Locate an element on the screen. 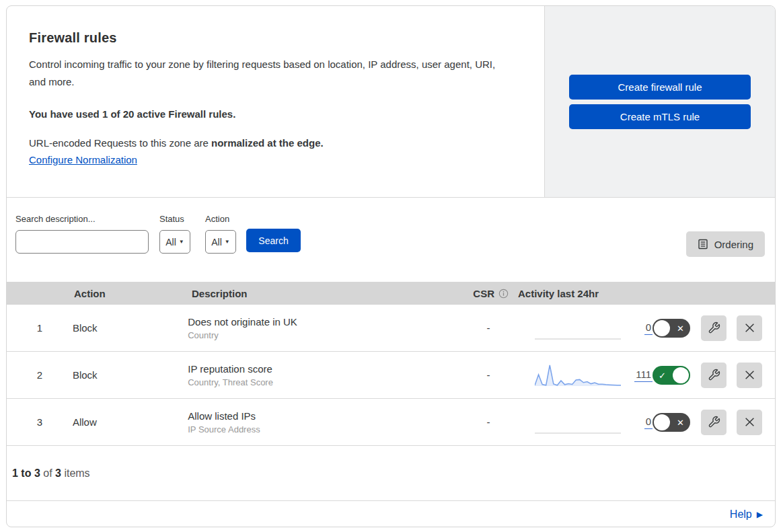 Image resolution: width=781 pixels, height=532 pixels. rule-priority: 3 is located at coordinates (40, 422).